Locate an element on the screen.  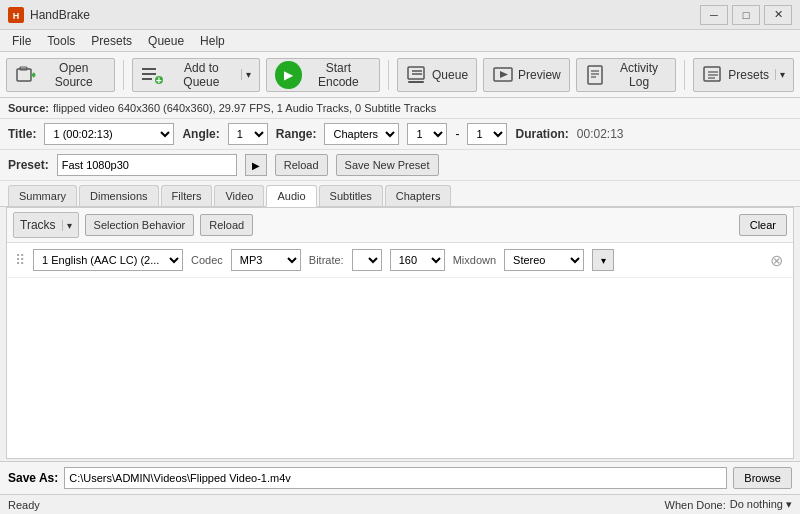
range-from-select: 1 is located at coordinates (427, 134).